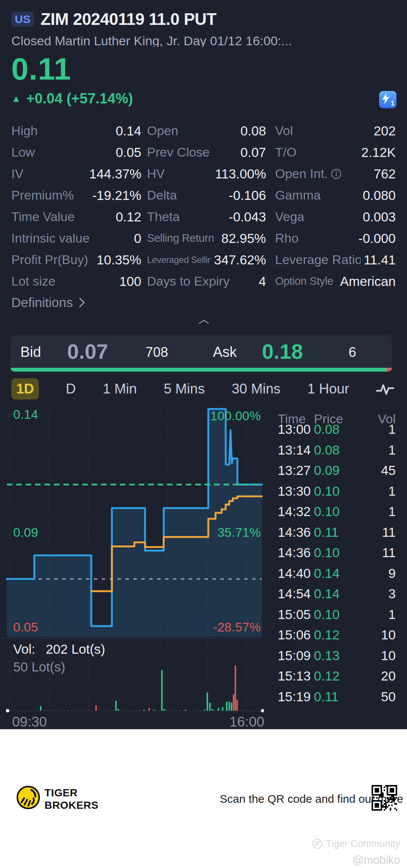  I want to click on trade-price: 0.12, so click(327, 635).